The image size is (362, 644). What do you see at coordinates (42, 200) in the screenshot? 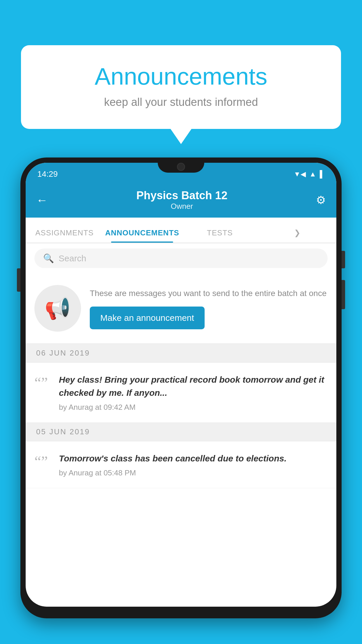
I see `back-button: ←` at bounding box center [42, 200].